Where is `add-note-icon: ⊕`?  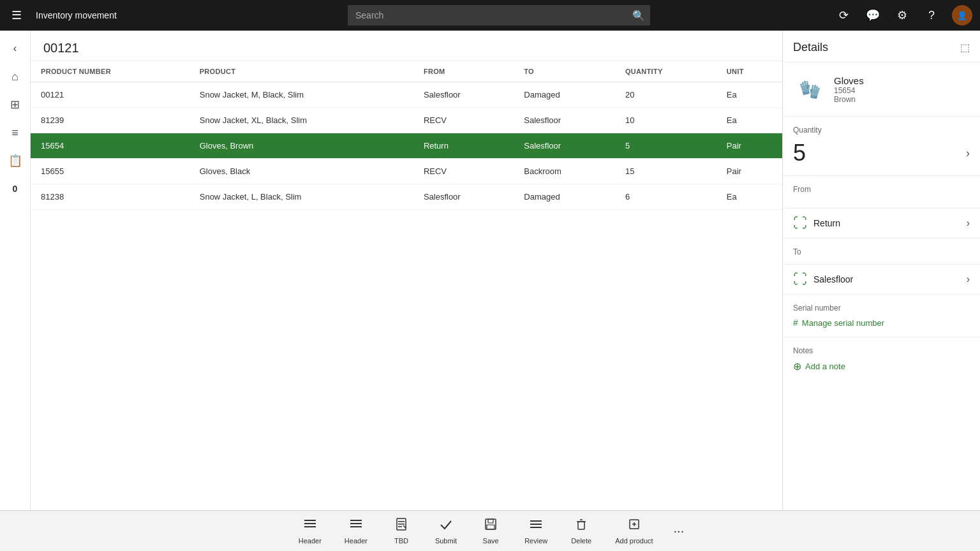 add-note-icon: ⊕ is located at coordinates (798, 366).